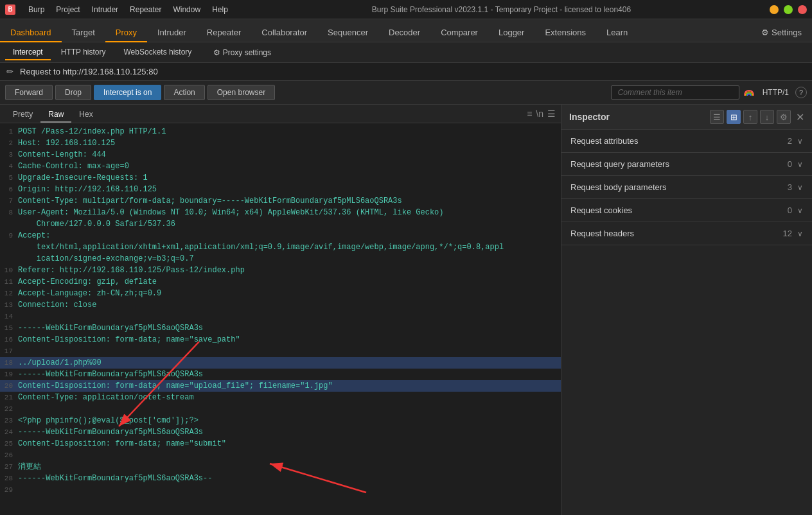 The image size is (812, 515). I want to click on line-content: ../upload/1.php%00, so click(289, 363).